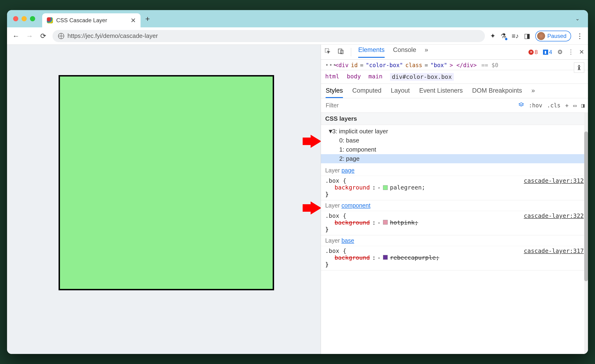 The image size is (595, 364). What do you see at coordinates (43, 36) in the screenshot?
I see `reload-button: ⟳` at bounding box center [43, 36].